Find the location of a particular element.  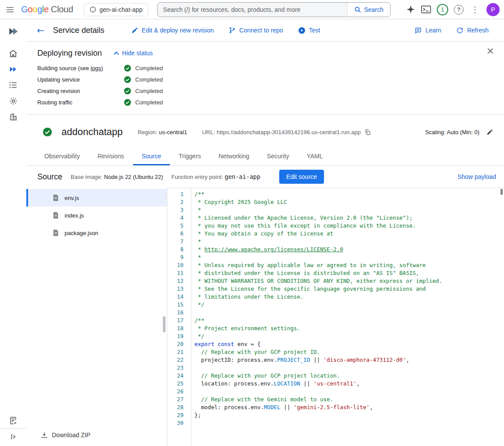

code-line: * Copyright 2025 Google LLC is located at coordinates (349, 202).